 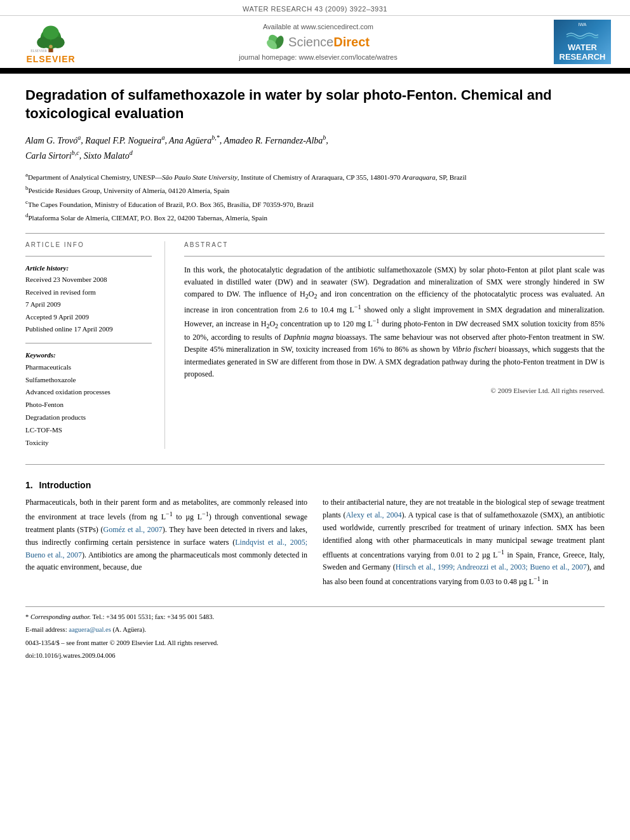 What do you see at coordinates (89, 293) in the screenshot?
I see `received-revised-label: Received in revised form` at bounding box center [89, 293].